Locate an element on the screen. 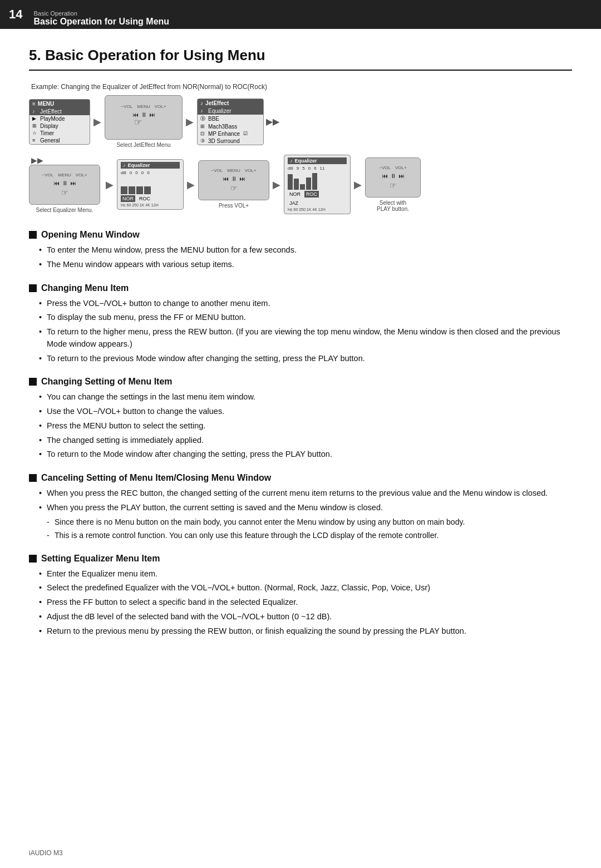 Image resolution: width=601 pixels, height=868 pixels. player-label-1: −VOL MENU VOL+ is located at coordinates (144, 107).